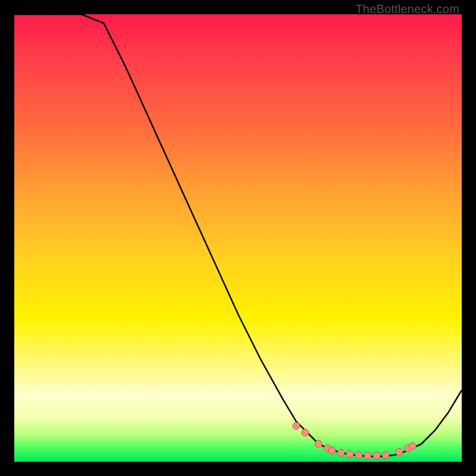 This screenshot has height=476, width=476. I want to click on watermark-text: TheBottleneck.com, so click(407, 10).